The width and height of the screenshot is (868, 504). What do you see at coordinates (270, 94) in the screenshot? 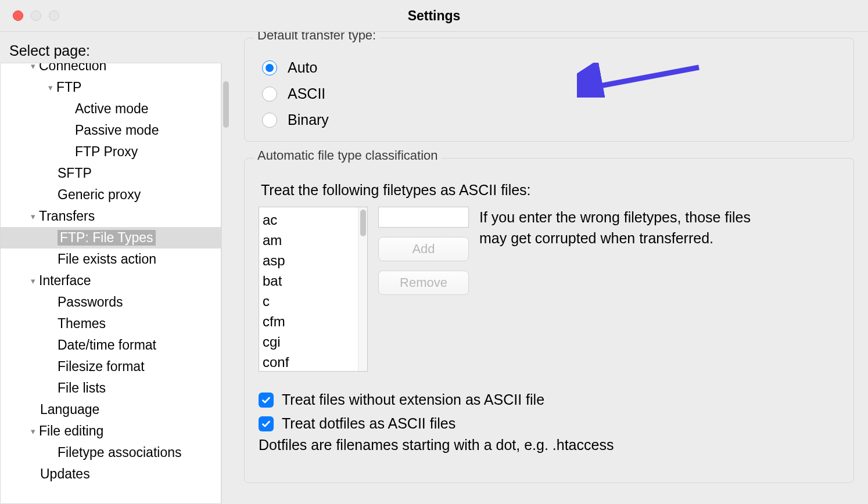
I see `radio-ascii` at bounding box center [270, 94].